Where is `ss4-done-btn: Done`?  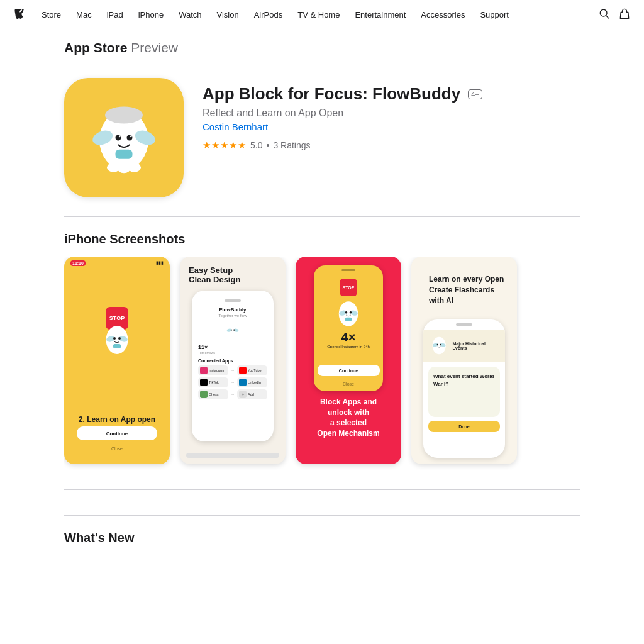
ss4-done-btn: Done is located at coordinates (464, 426).